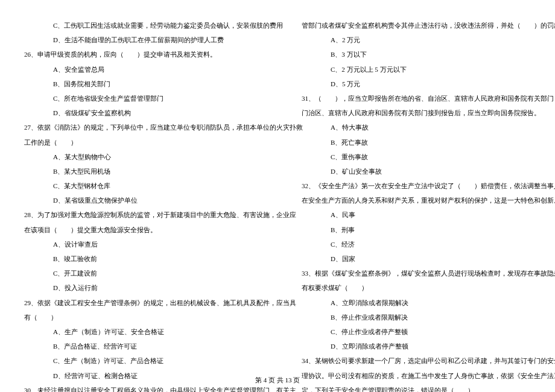 The height and width of the screenshot is (392, 555). I want to click on q28-text-cont: 在该项目（ ）提交重大危险源安全报告。, so click(145, 230).